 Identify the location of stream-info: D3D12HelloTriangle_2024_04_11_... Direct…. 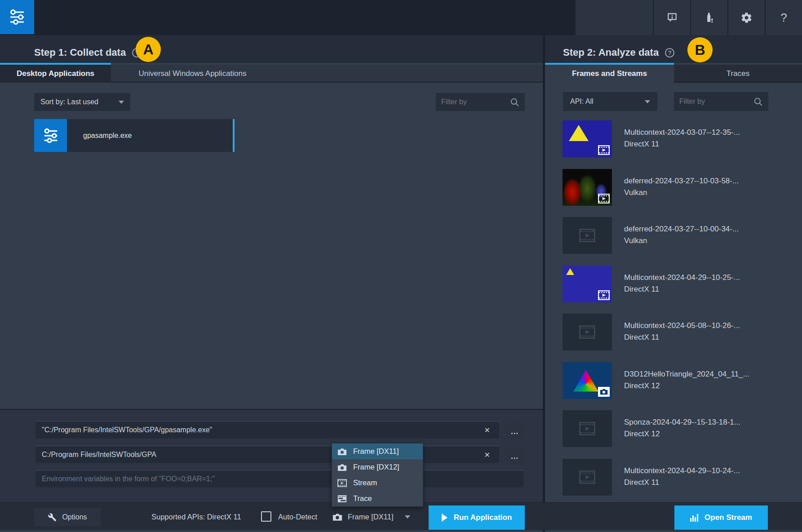
(681, 386).